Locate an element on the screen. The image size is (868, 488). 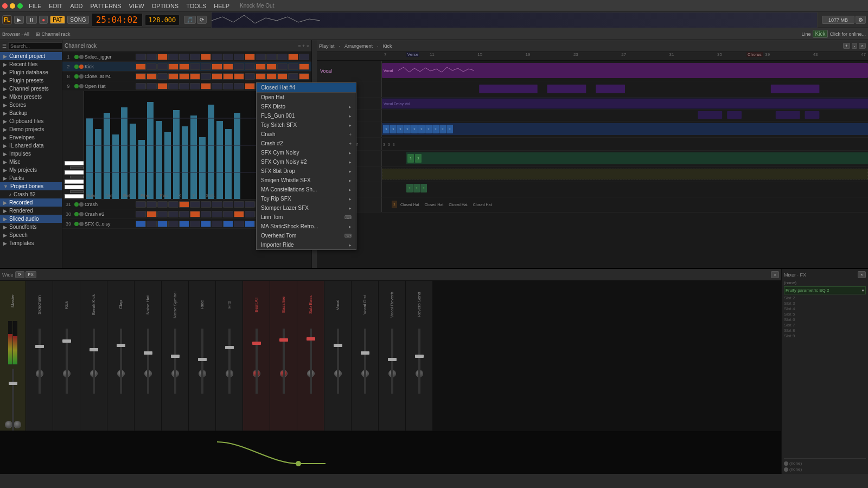
menu-tools: TOOLS is located at coordinates (196, 6).